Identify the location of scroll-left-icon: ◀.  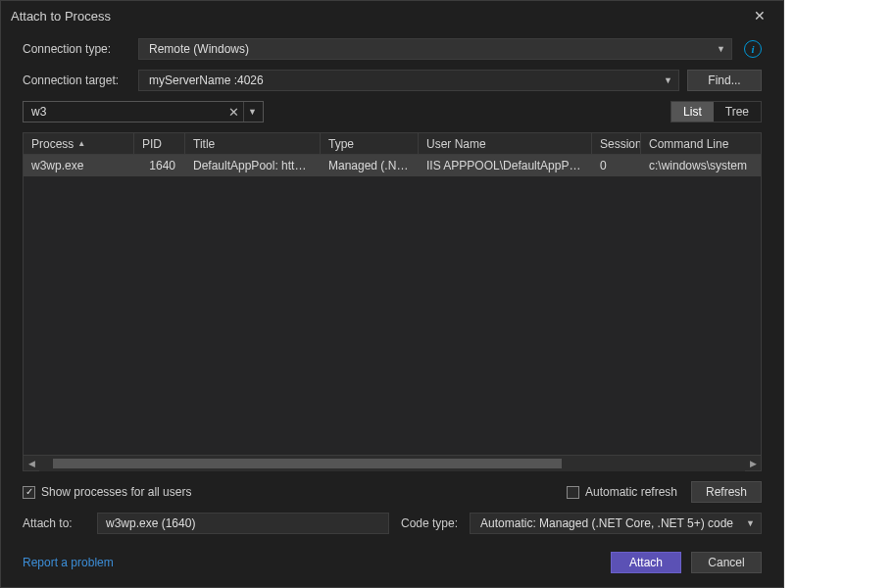
(31, 464).